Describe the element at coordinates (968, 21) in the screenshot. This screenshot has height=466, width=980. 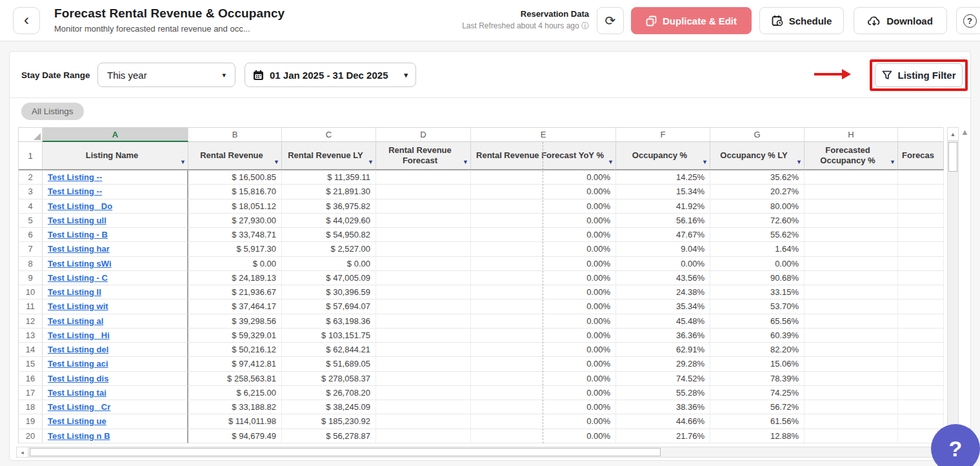
I see `header-help-button: ?` at that location.